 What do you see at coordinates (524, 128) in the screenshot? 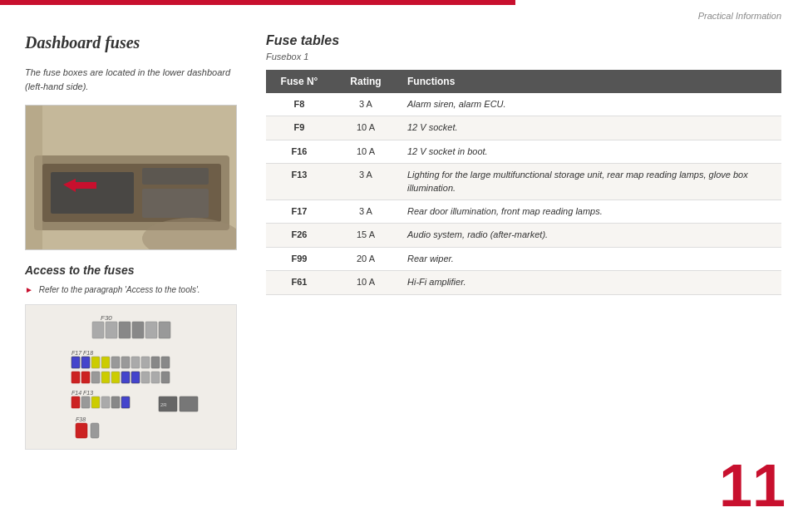
I see `table-row: F910 A12 V socket.` at bounding box center [524, 128].